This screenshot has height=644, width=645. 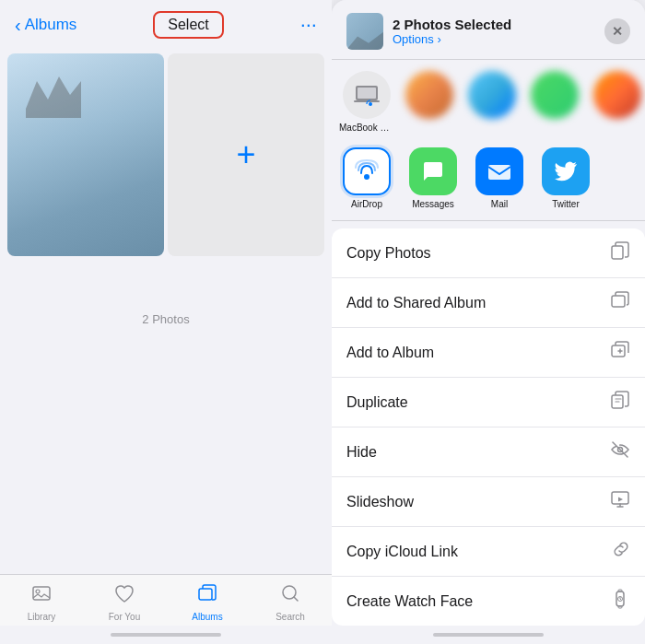 What do you see at coordinates (389, 253) in the screenshot?
I see `action-copy-photos-label: Copy Photos` at bounding box center [389, 253].